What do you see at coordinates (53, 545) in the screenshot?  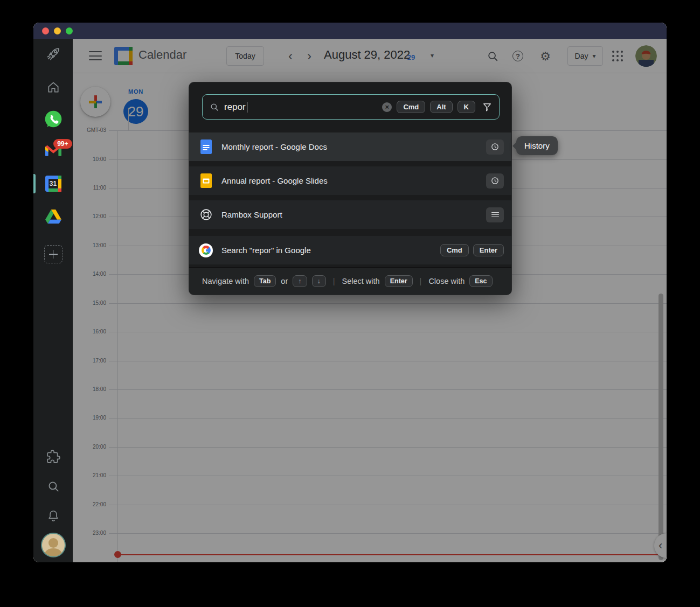 I see `avatar` at bounding box center [53, 545].